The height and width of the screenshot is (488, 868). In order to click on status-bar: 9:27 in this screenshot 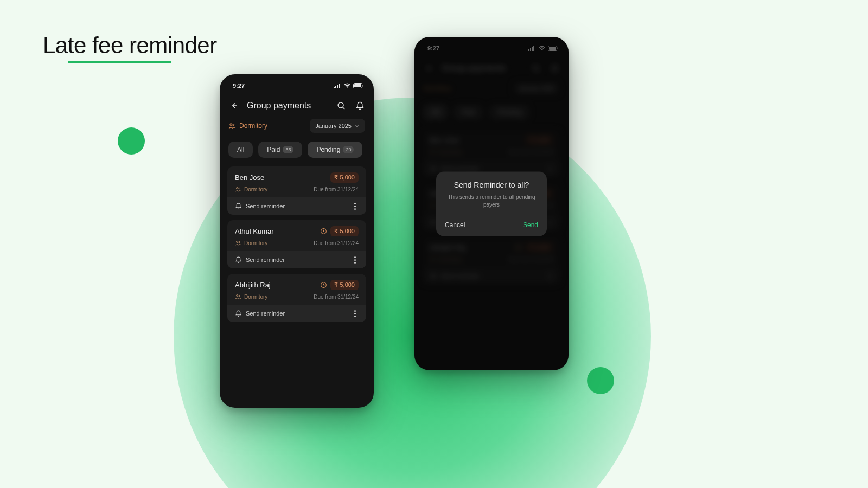, I will do `click(297, 83)`.